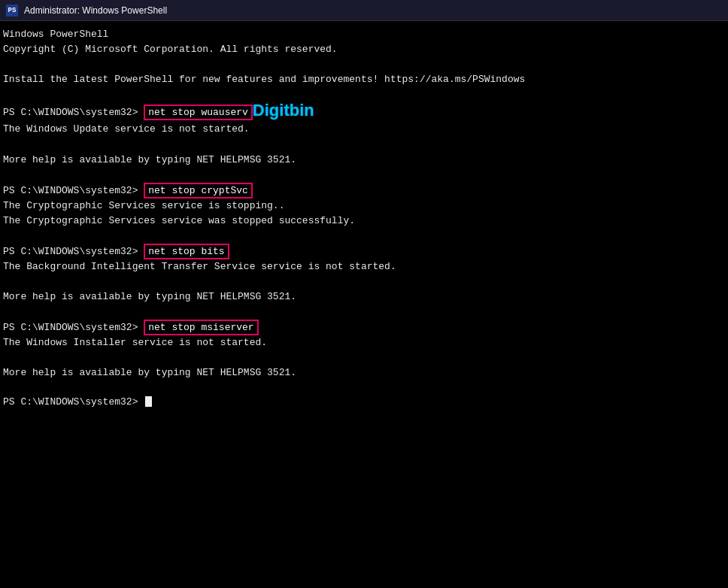  What do you see at coordinates (364, 191) in the screenshot?
I see `prompt-line-2: PS C:\WINDOWS\system32> net stop cryptSv…` at bounding box center [364, 191].